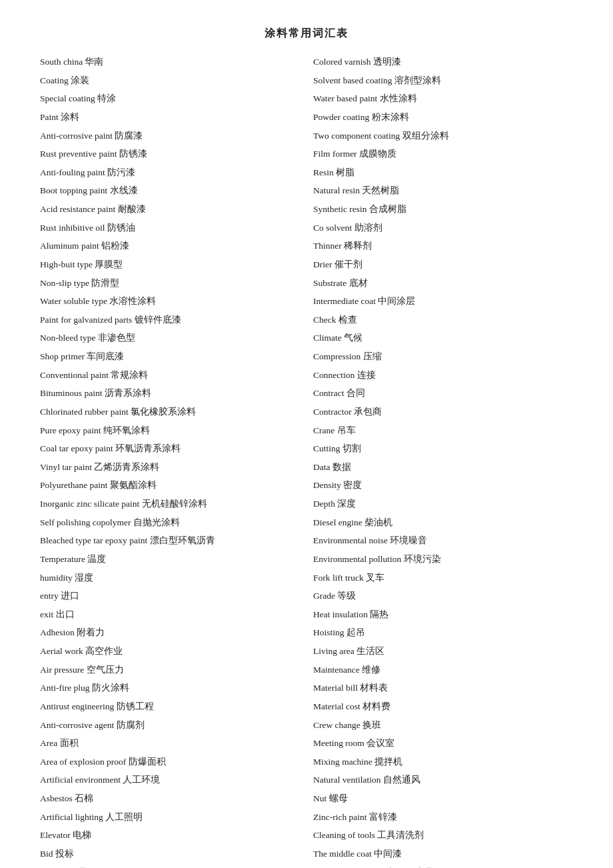 This screenshot has height=868, width=613. I want to click on list-item: Antirust engineering 防锈工程, so click(170, 707).